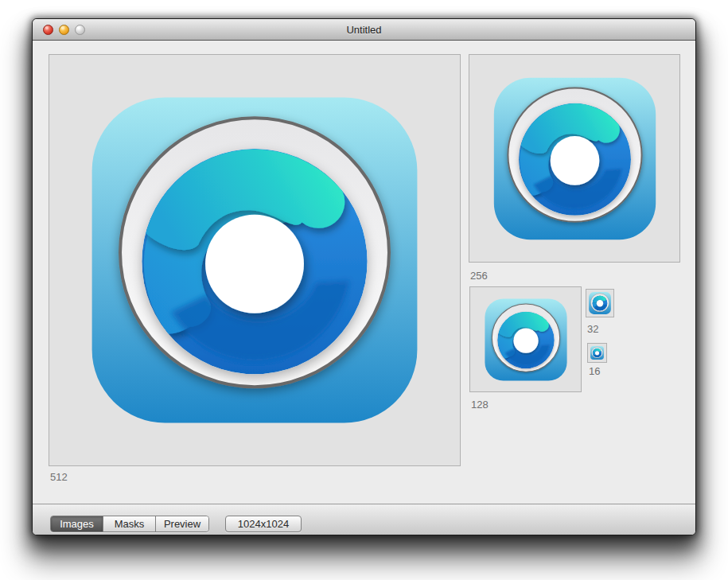  What do you see at coordinates (364, 30) in the screenshot?
I see `window-titlebar: Untitled` at bounding box center [364, 30].